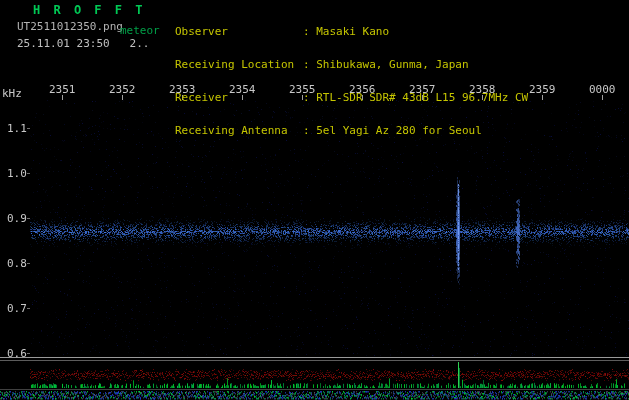 Image resolution: width=629 pixels, height=400 pixels. What do you see at coordinates (352, 130) in the screenshot?
I see `info-row-antenna: Receiving Antenna: 5el Yagi Az 280 for S…` at bounding box center [352, 130].